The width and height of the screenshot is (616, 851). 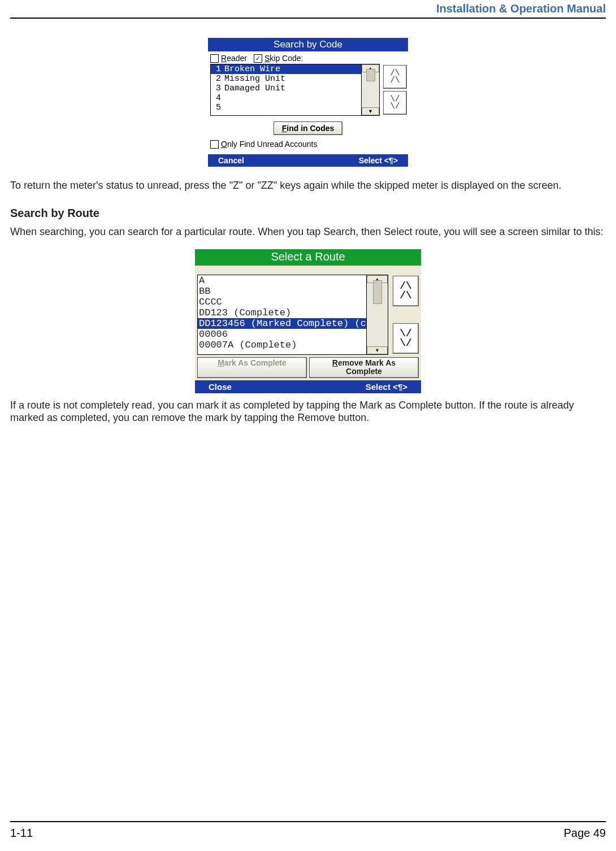 I want to click on only-unread-label: Only Find Unread Accounts, so click(x=269, y=144).